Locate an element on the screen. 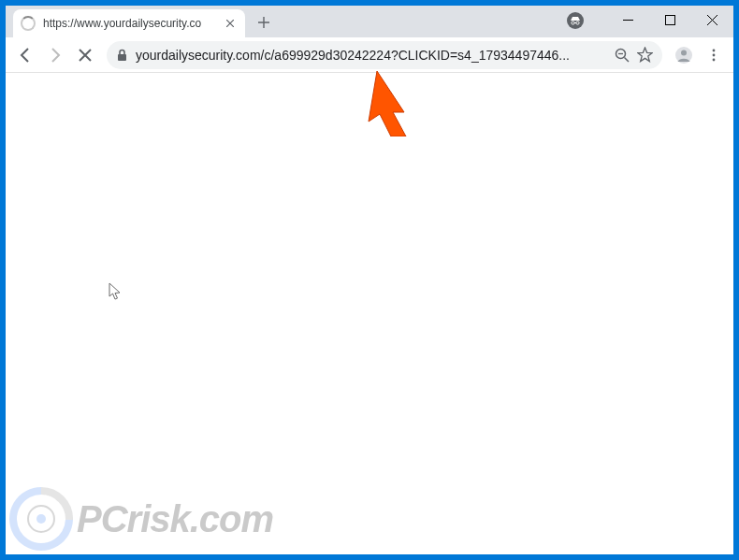 The height and width of the screenshot is (560, 739). bookmark-star-icon is located at coordinates (645, 54).